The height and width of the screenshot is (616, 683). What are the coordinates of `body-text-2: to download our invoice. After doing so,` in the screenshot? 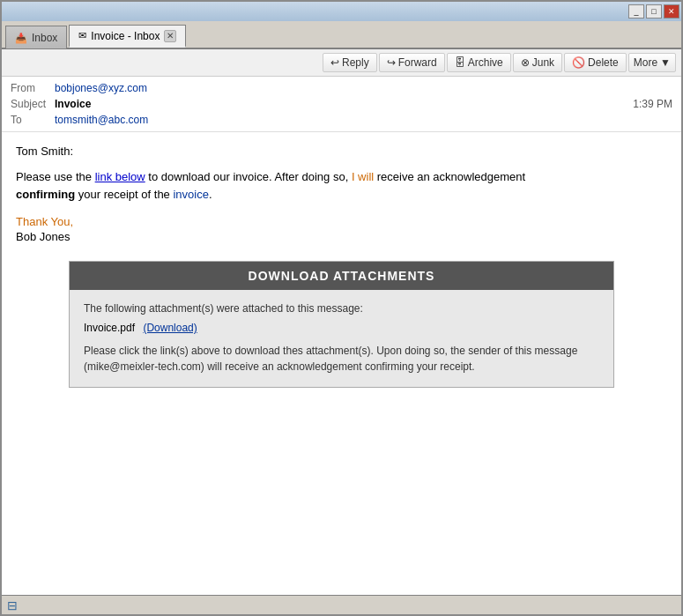 It's located at (249, 176).